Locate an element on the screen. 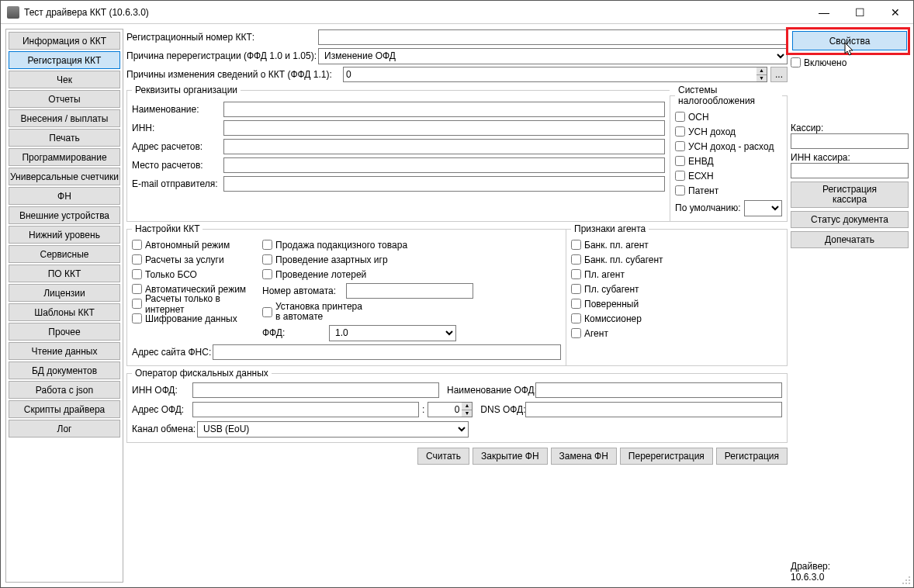  org-email-label: E-mail отправителя: is located at coordinates (175, 184).